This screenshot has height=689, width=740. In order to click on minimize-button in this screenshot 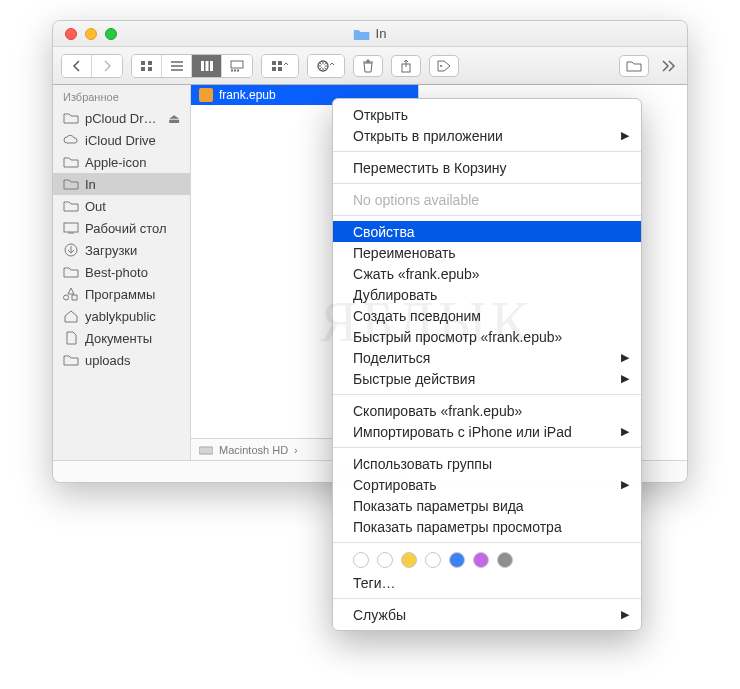, I will do `click(91, 34)`.